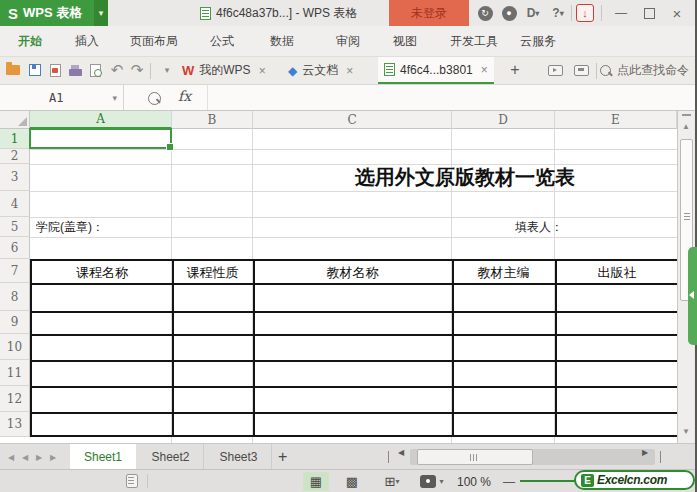 Image resolution: width=697 pixels, height=492 pixels. Describe the element at coordinates (212, 273) in the screenshot. I see `header-cell-course-type: 课程性质` at that location.